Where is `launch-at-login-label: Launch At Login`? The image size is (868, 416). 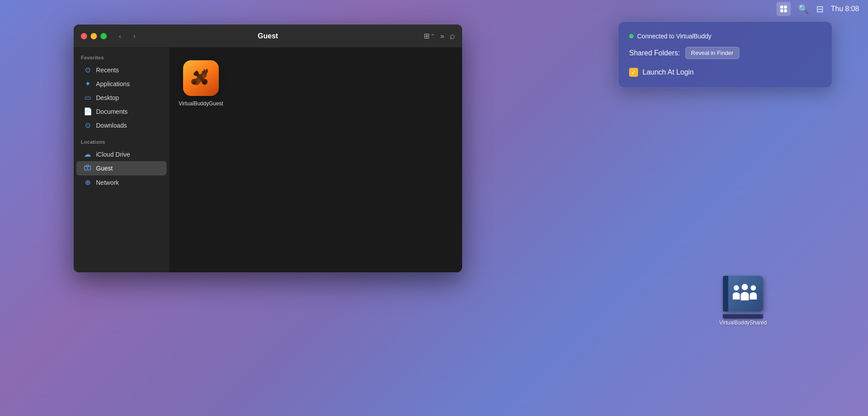 launch-at-login-label: Launch At Login is located at coordinates (668, 72).